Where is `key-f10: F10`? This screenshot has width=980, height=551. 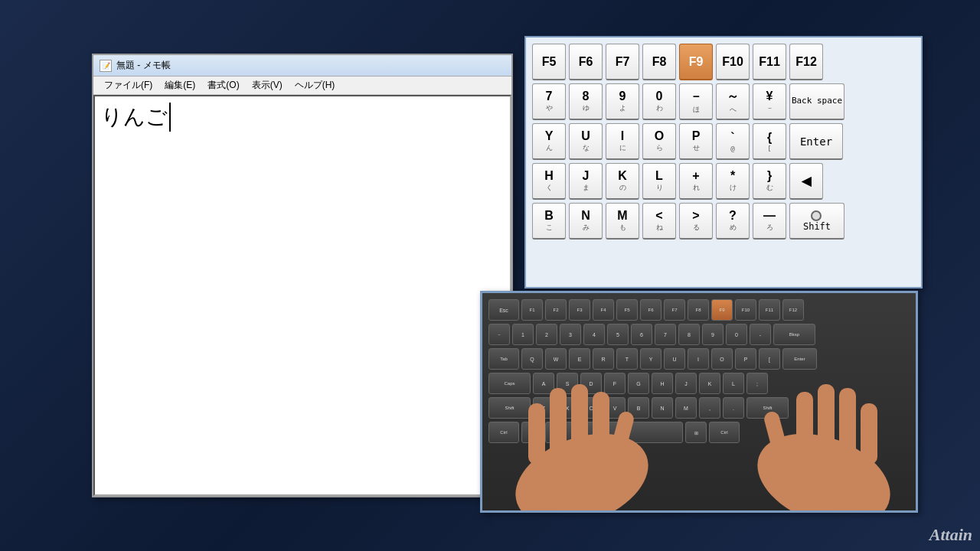
key-f10: F10 is located at coordinates (733, 62).